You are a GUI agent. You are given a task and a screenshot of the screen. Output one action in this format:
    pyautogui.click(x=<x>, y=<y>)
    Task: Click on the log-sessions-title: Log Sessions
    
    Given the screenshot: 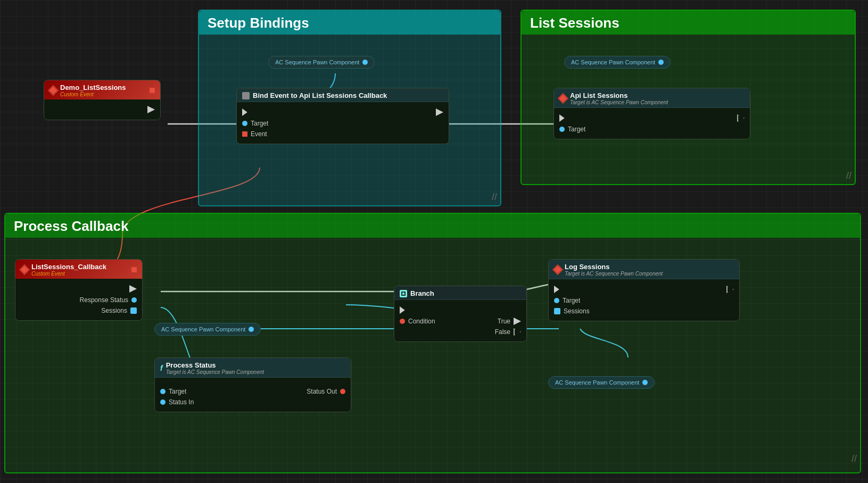 What is the action you would take?
    pyautogui.click(x=614, y=267)
    